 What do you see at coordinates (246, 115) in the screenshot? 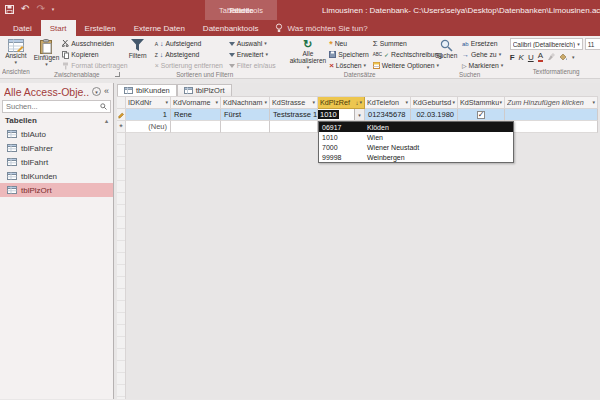
I see `cell-nachname: Fürst` at bounding box center [246, 115].